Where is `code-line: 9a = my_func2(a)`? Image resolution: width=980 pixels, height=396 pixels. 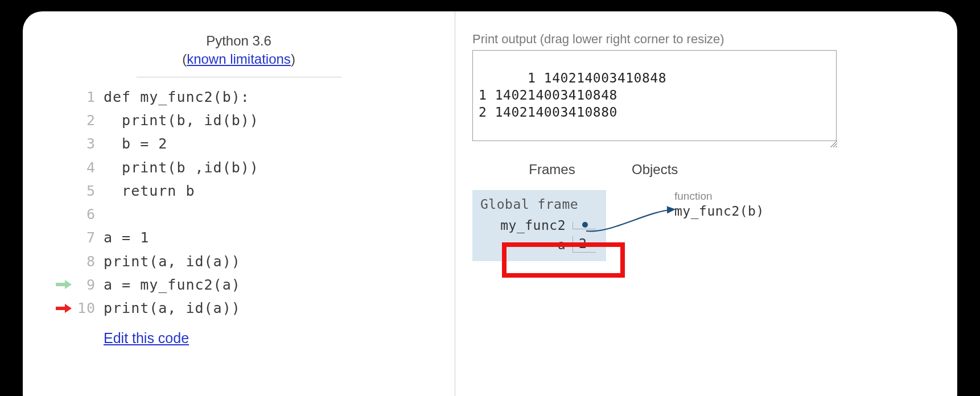 code-line: 9a = my_func2(a) is located at coordinates (239, 284).